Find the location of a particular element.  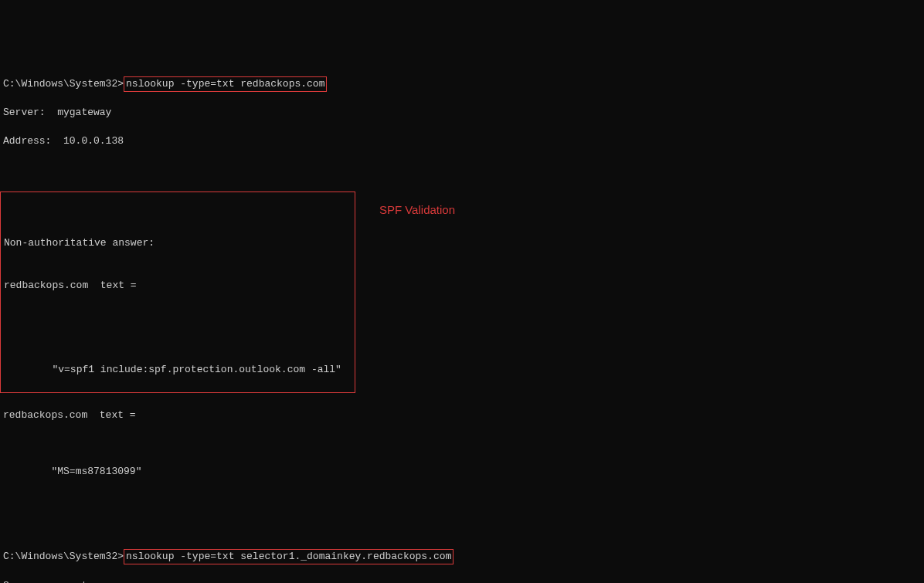

spf-label: SPF Validation is located at coordinates (417, 210).